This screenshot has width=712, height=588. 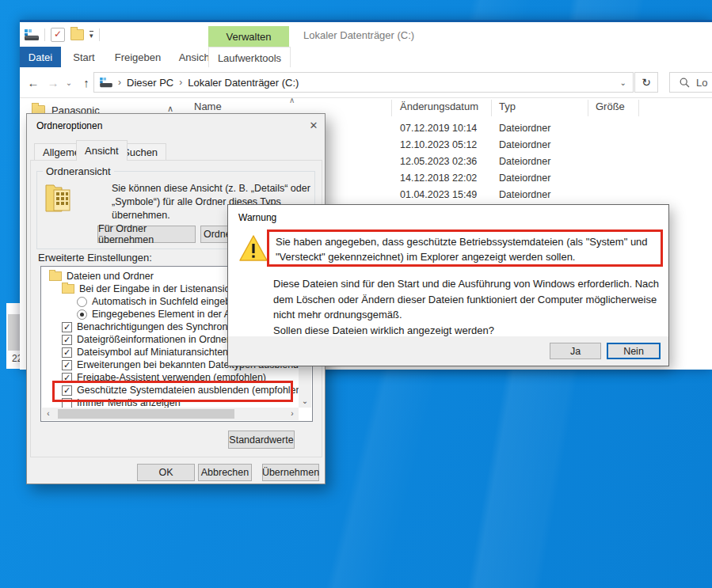 What do you see at coordinates (575, 351) in the screenshot?
I see `yes-button: Ja` at bounding box center [575, 351].